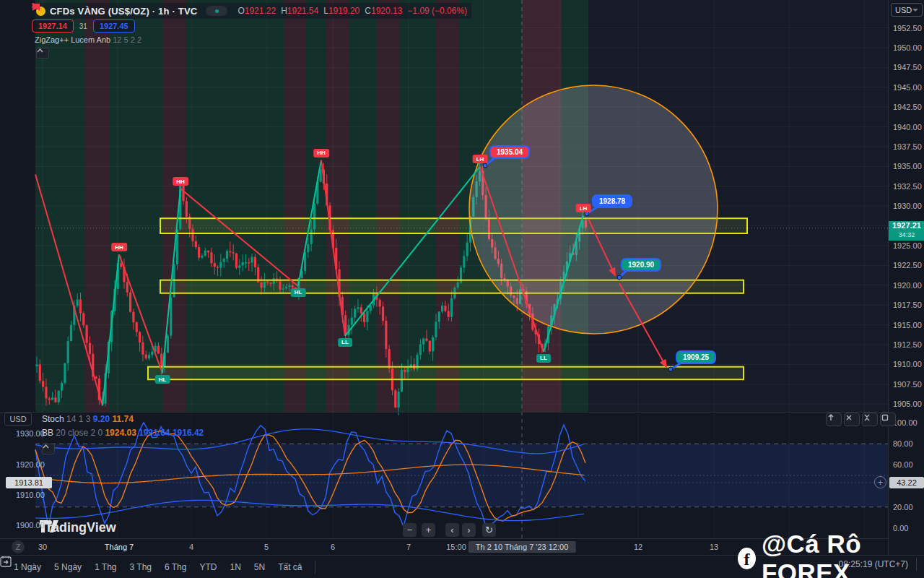 Image resolution: width=924 pixels, height=578 pixels. What do you see at coordinates (907, 265) in the screenshot?
I see `price-tick: 1922.50` at bounding box center [907, 265].